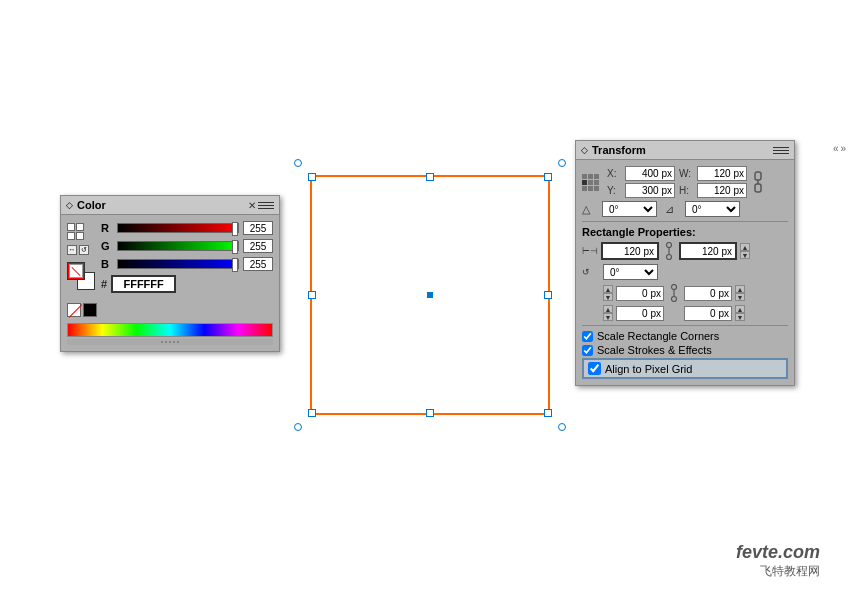 The image size is (850, 600). Describe the element at coordinates (758, 182) in the screenshot. I see `constrain-proportions` at that location.